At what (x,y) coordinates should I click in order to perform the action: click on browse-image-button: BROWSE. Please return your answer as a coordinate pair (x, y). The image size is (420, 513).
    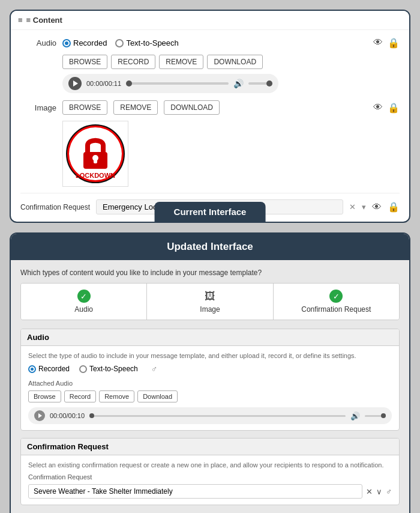
    Looking at the image, I should click on (85, 108).